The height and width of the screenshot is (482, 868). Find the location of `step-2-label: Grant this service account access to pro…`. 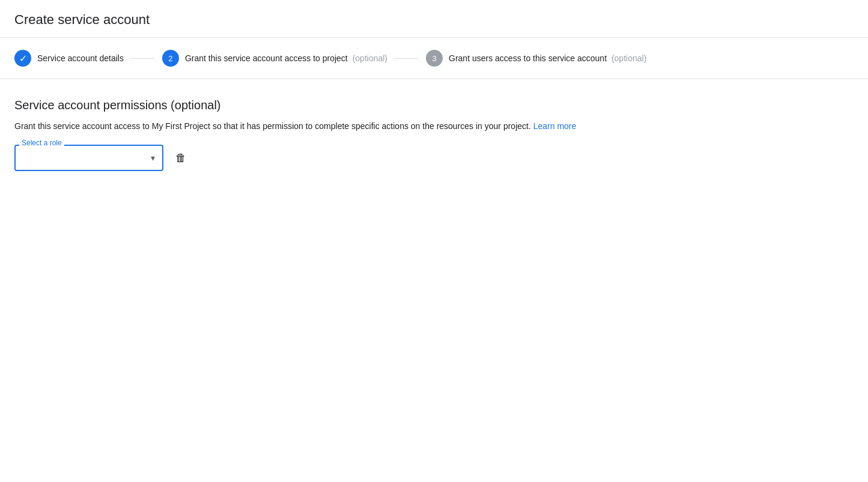

step-2-label: Grant this service account access to pro… is located at coordinates (286, 58).